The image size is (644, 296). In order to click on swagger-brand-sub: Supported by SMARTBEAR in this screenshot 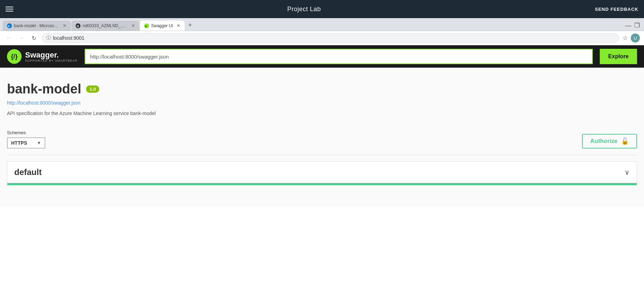, I will do `click(52, 61)`.